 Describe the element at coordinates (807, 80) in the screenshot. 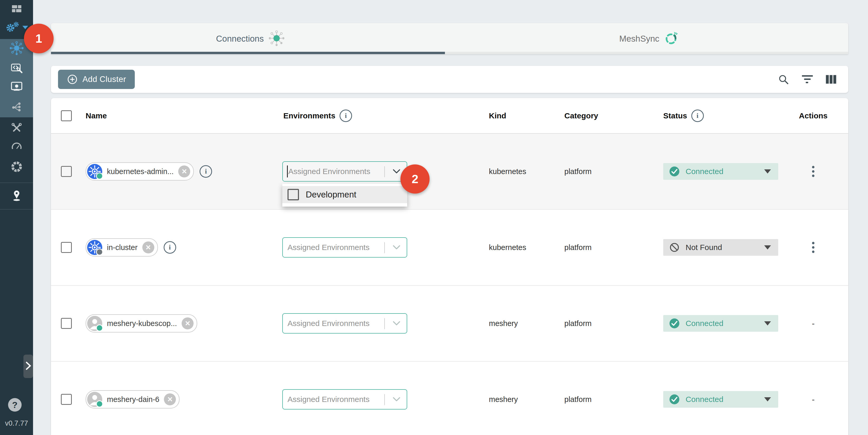

I see `filter-icon` at that location.